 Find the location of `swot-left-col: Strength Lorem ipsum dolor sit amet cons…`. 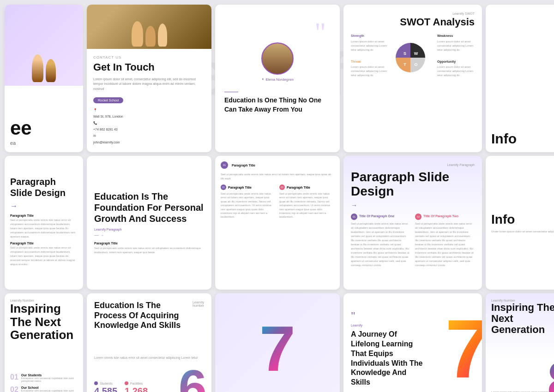

swot-left-col: Strength Lorem ipsum dolor sit amet cons… is located at coordinates (369, 55).